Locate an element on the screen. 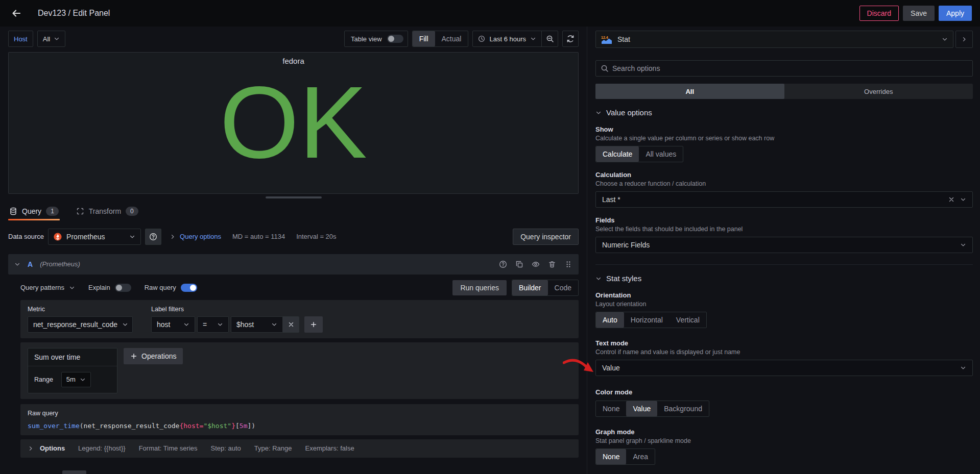 Image resolution: width=980 pixels, height=474 pixels. refresh-button is located at coordinates (570, 39).